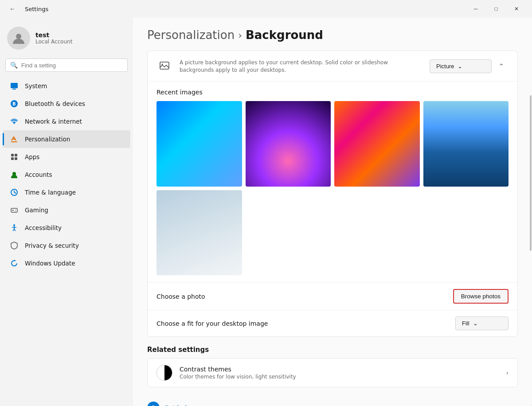 The height and width of the screenshot is (406, 532). What do you see at coordinates (332, 367) in the screenshot?
I see `related-settings-section: Related settings Contrast themes Color t…` at bounding box center [332, 367].